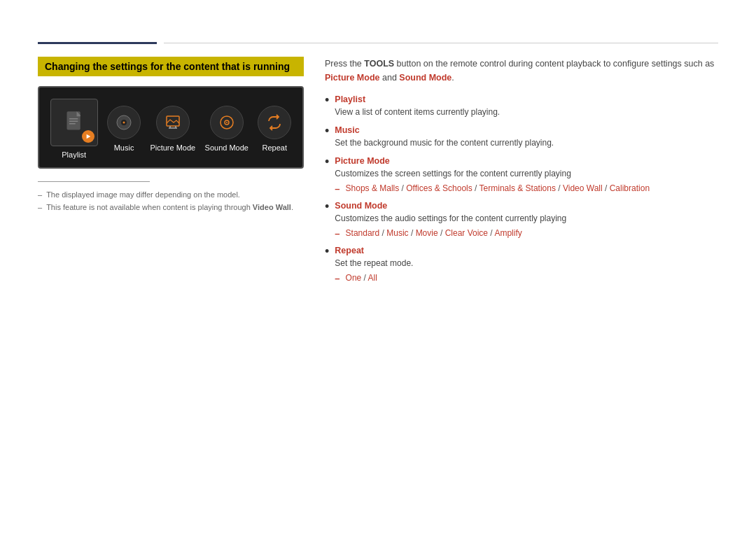  What do you see at coordinates (361, 279) in the screenshot?
I see `repeat-sub-items: One / All` at bounding box center [361, 279].